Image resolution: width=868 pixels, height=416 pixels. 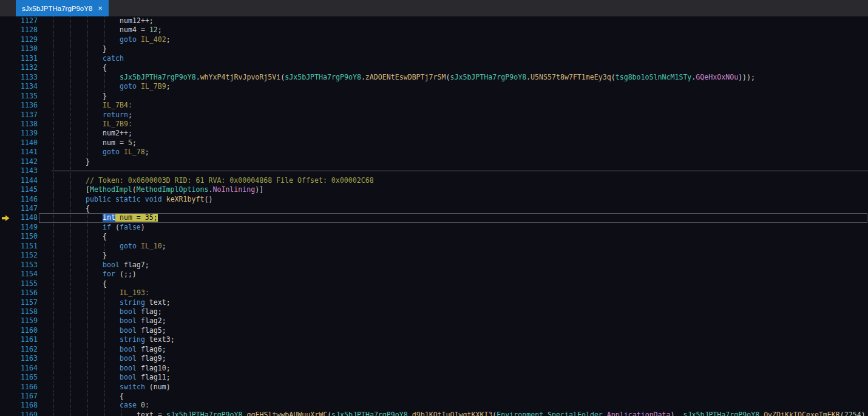 I want to click on code-line: 1169text = sJx5bJPTHa7rgP9oY8.ggEHSltwwb…, so click(x=434, y=413).